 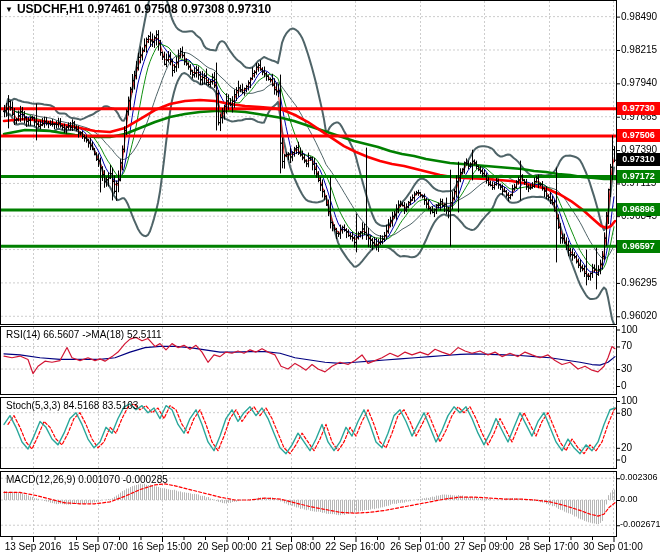 I want to click on stoch-axis-label: 100, so click(x=630, y=400).